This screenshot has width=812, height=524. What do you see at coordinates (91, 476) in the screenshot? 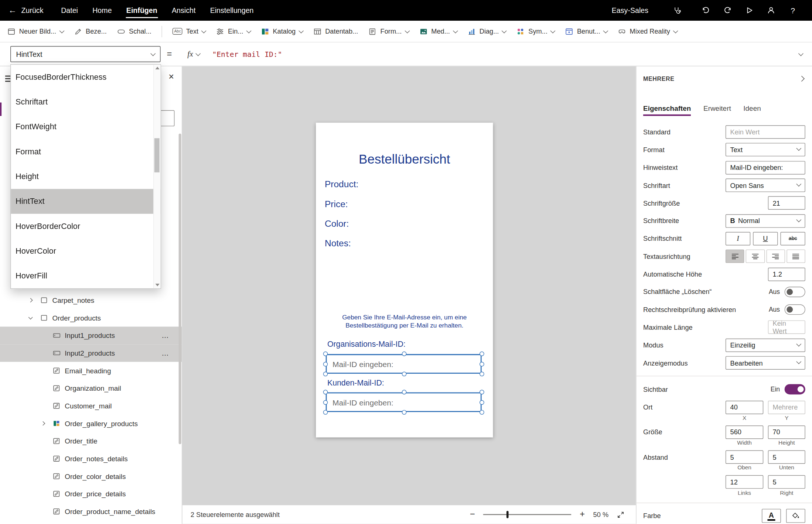
I see `tree-item-order-color-details: Order_color_details` at bounding box center [91, 476].